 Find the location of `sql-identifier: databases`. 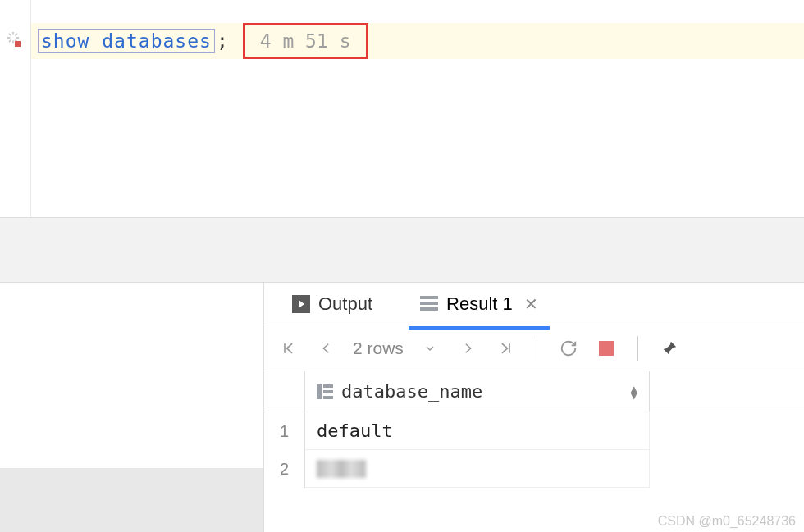

sql-identifier: databases is located at coordinates (157, 41).